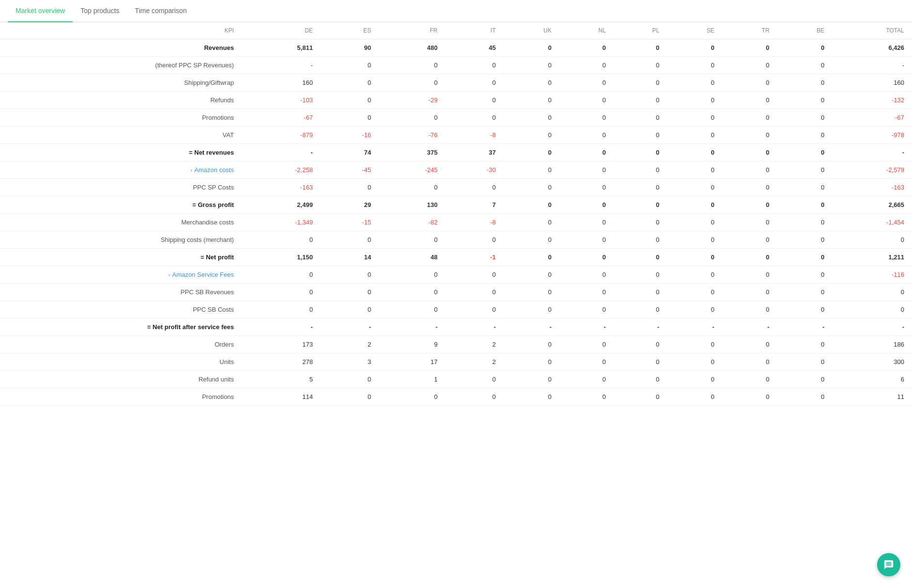 The height and width of the screenshot is (588, 912). I want to click on cell-es: 14, so click(350, 257).